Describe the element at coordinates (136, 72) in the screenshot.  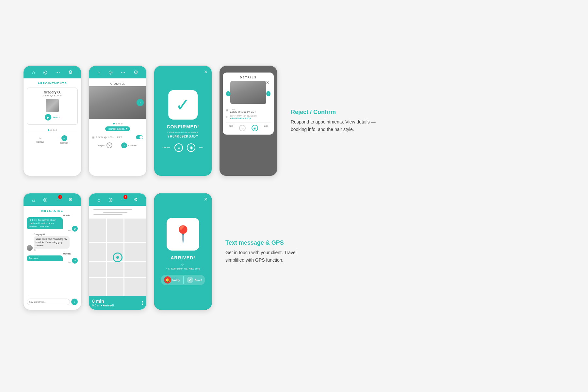
I see `settings-icon-2: ⚙` at that location.